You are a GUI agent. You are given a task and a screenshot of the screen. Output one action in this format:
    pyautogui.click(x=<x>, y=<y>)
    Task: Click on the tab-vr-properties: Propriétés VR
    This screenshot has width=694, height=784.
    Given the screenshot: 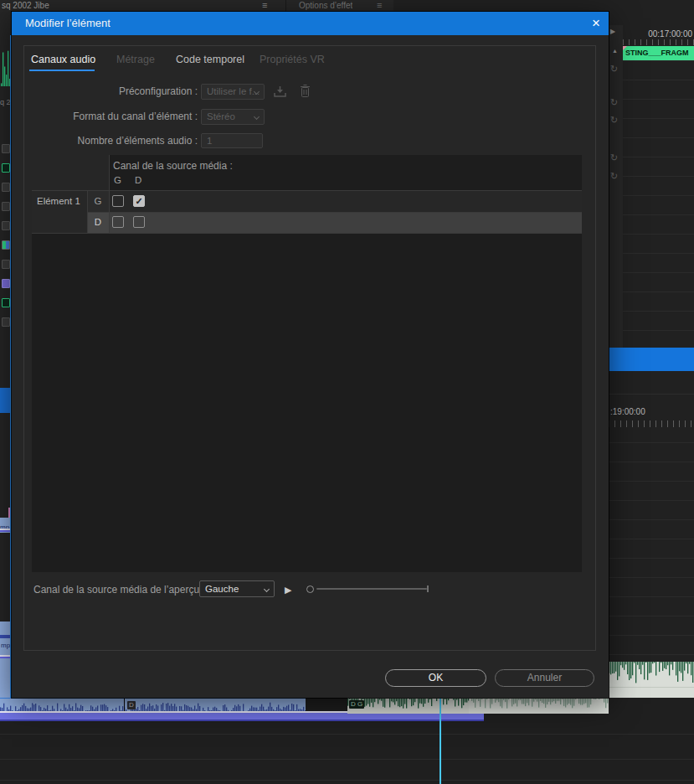 What is the action you would take?
    pyautogui.click(x=292, y=59)
    